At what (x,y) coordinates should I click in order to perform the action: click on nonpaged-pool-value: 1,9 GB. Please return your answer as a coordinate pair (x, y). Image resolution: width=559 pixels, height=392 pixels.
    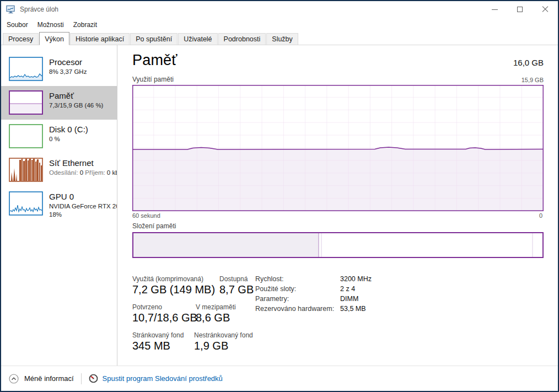
    Looking at the image, I should click on (211, 346).